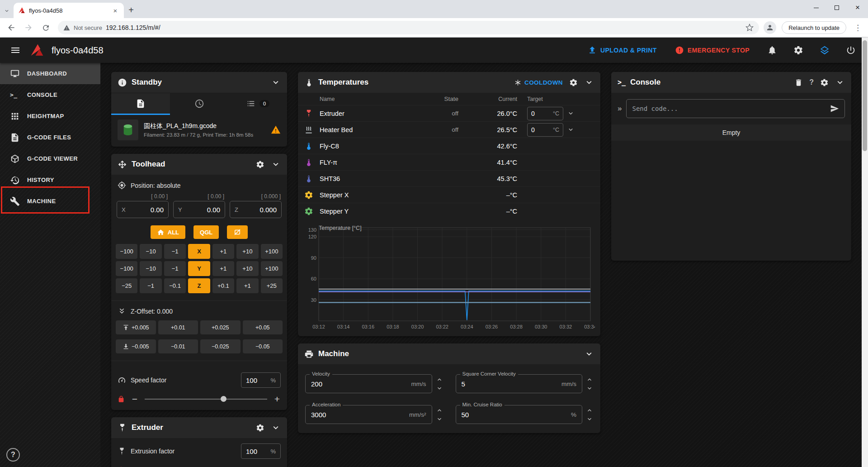 The image size is (868, 467). I want to click on jog-x-button: +100, so click(272, 252).